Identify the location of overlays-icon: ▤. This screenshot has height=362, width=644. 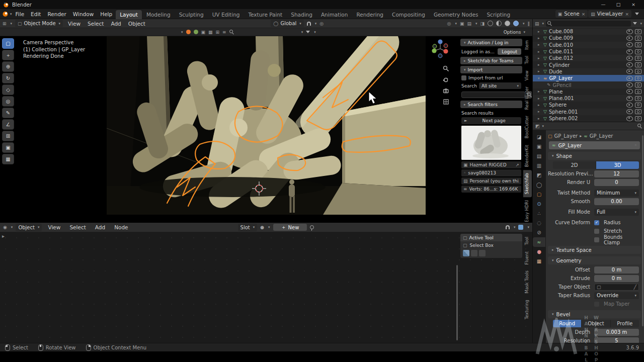
(469, 24).